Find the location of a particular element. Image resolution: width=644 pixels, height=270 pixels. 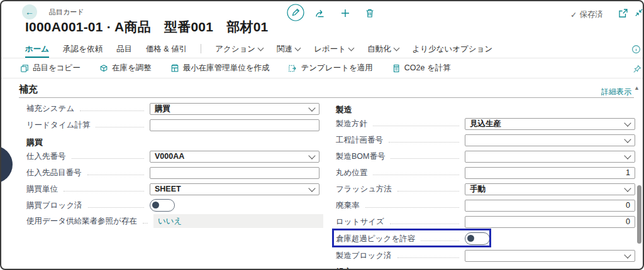

collapse-button is located at coordinates (639, 13).